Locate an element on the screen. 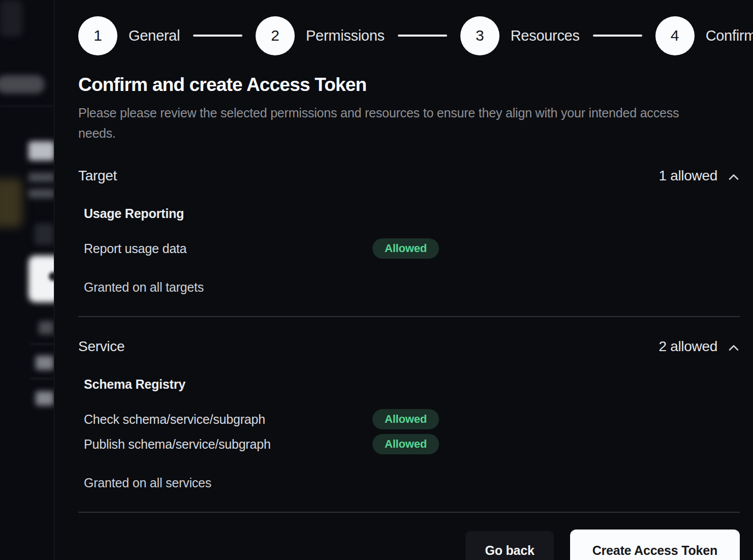 This screenshot has width=753, height=560. page-subtitle: Please please review the selected permis… is located at coordinates (391, 123).